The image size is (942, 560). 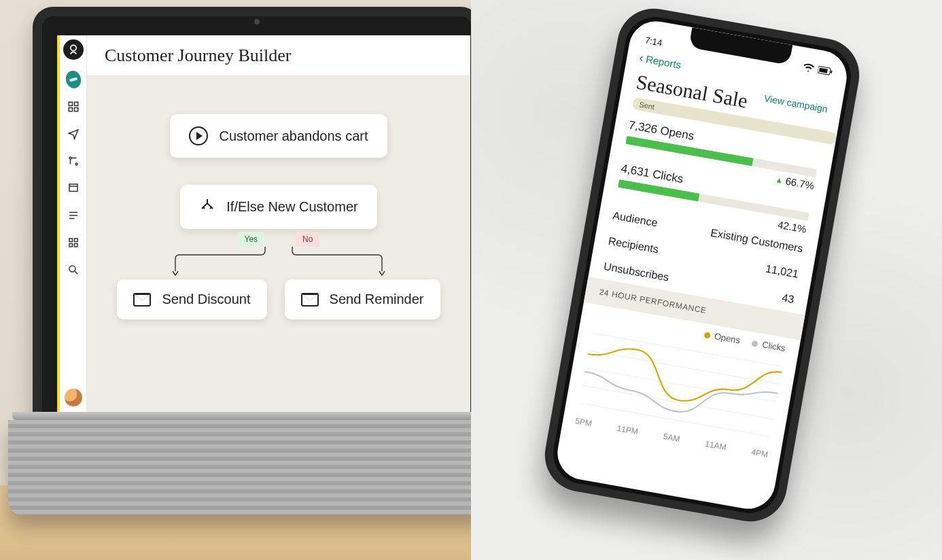 I want to click on wifi-icon, so click(x=808, y=69).